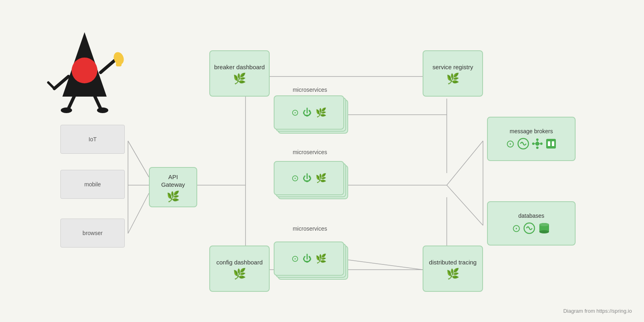  What do you see at coordinates (93, 139) in the screenshot?
I see `client-box-iot: IoT` at bounding box center [93, 139].